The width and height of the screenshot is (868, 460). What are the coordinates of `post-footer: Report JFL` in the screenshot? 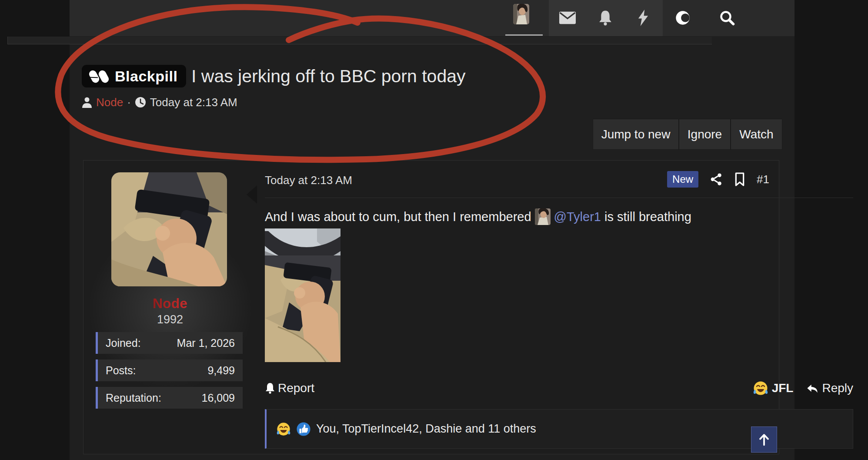 It's located at (559, 388).